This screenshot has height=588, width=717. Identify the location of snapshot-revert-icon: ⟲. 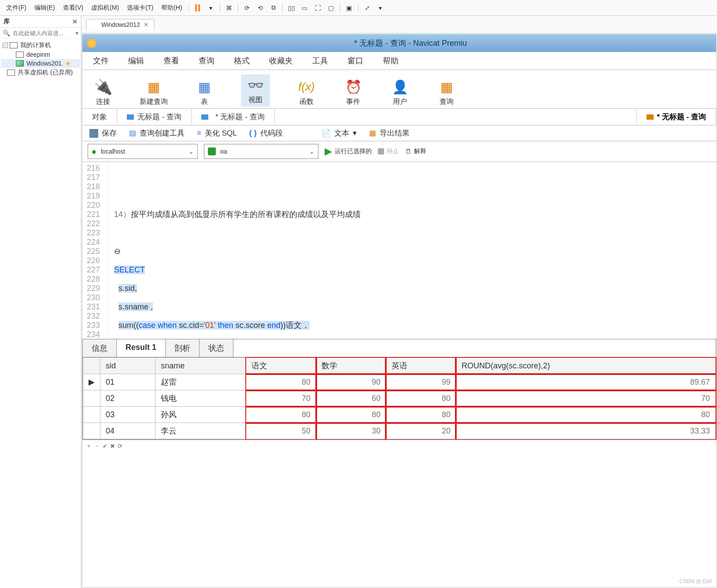
(260, 8).